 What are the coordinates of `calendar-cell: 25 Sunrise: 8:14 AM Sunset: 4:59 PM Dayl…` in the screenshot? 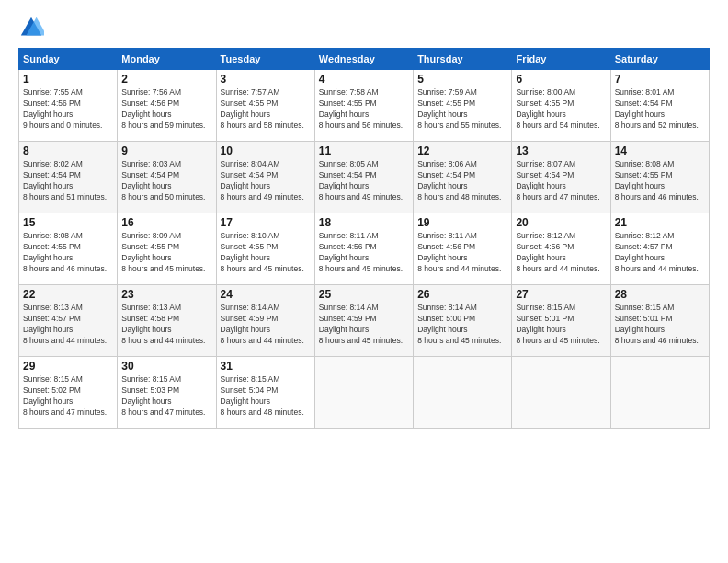 It's located at (364, 321).